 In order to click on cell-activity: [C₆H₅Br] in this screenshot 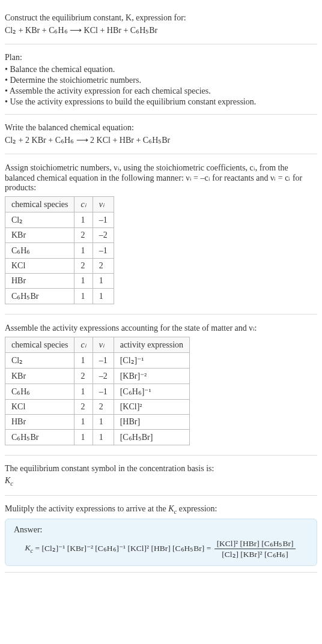, I will do `click(151, 438)`.